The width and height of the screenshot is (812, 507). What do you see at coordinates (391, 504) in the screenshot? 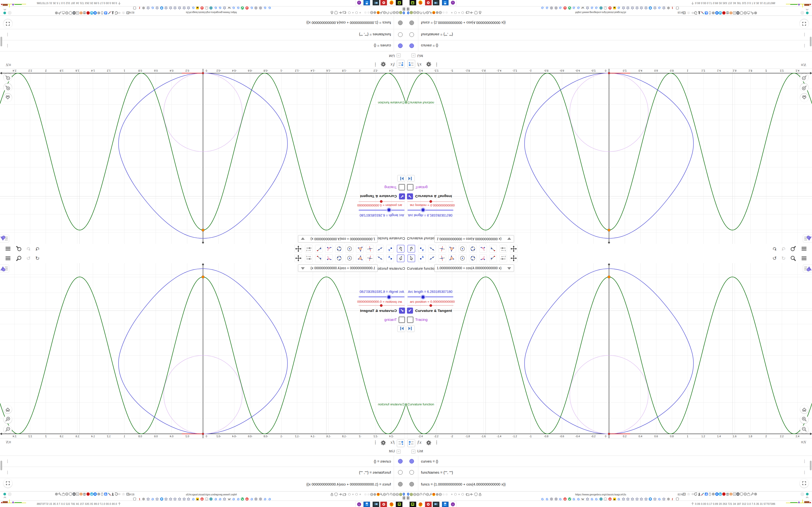
I see `app-firefox-app` at bounding box center [391, 504].